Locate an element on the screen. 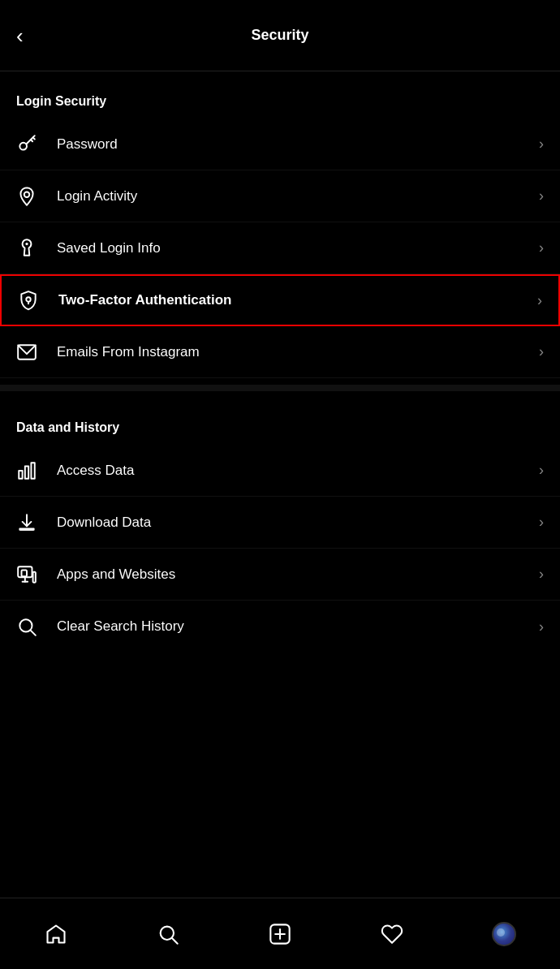 The height and width of the screenshot is (969, 560). clear-search-label: Clear Search History is located at coordinates (295, 627).